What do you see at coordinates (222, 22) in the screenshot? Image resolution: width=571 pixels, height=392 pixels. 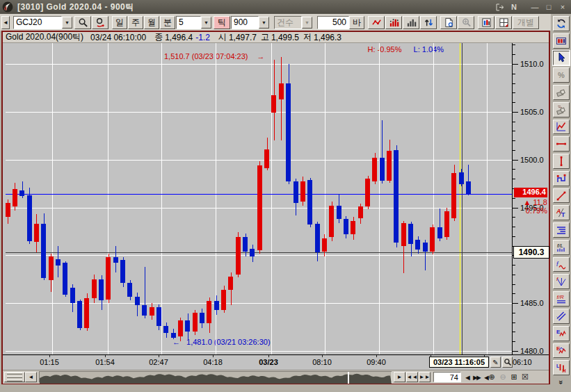 I see `period-tick-button: 틱` at bounding box center [222, 22].